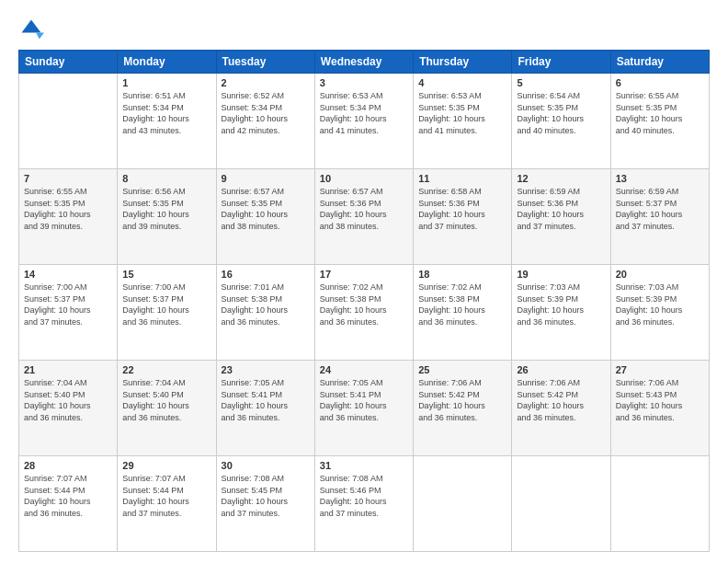  I want to click on day-number: 2, so click(266, 83).